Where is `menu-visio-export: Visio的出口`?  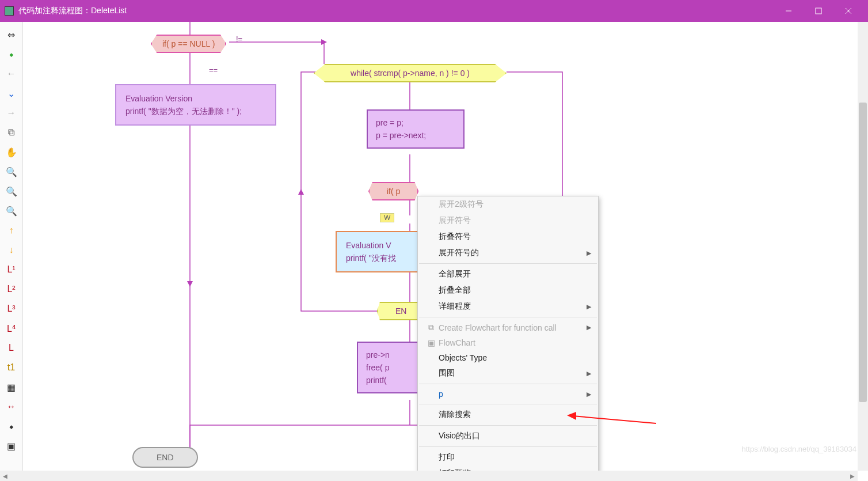 menu-visio-export: Visio的出口 is located at coordinates (508, 436).